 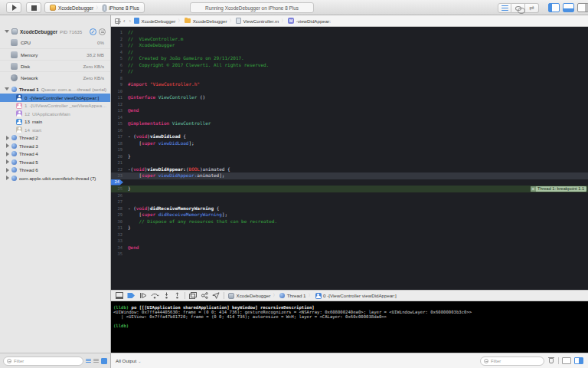 I want to click on code-line: 8, so click(x=349, y=78).